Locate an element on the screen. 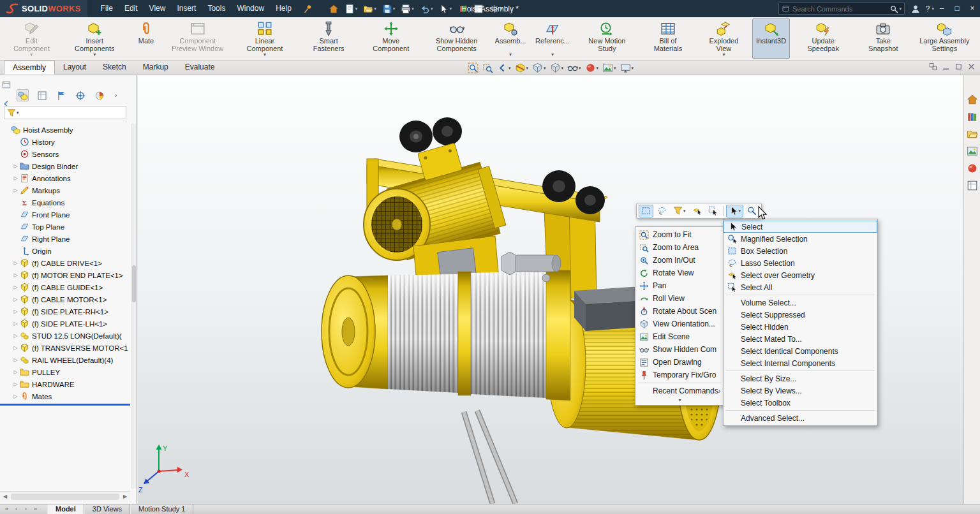 Image resolution: width=980 pixels, height=514 pixels. tree-item-f-transverse-motor-1: ▷(f) TRANSVERSE MOTOR<1 is located at coordinates (65, 348).